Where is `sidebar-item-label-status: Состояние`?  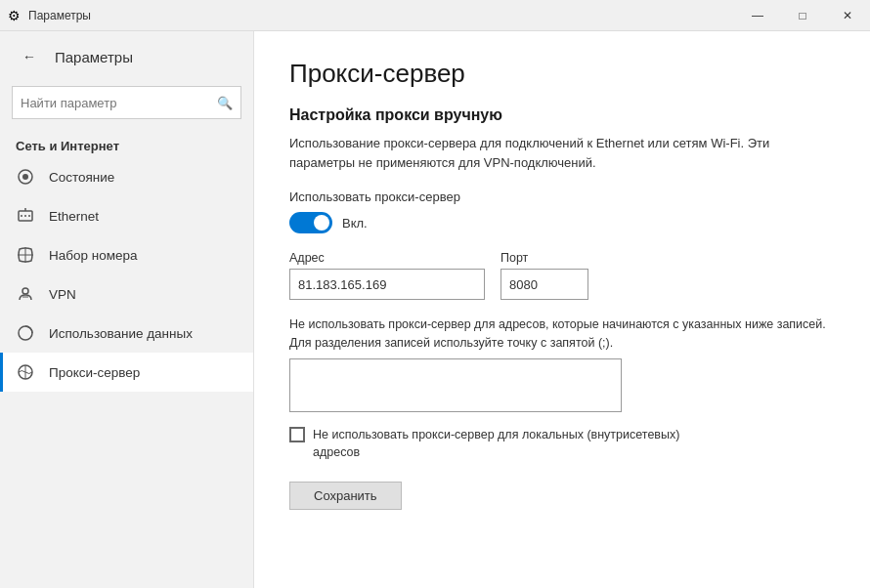 sidebar-item-label-status: Состояние is located at coordinates (82, 178).